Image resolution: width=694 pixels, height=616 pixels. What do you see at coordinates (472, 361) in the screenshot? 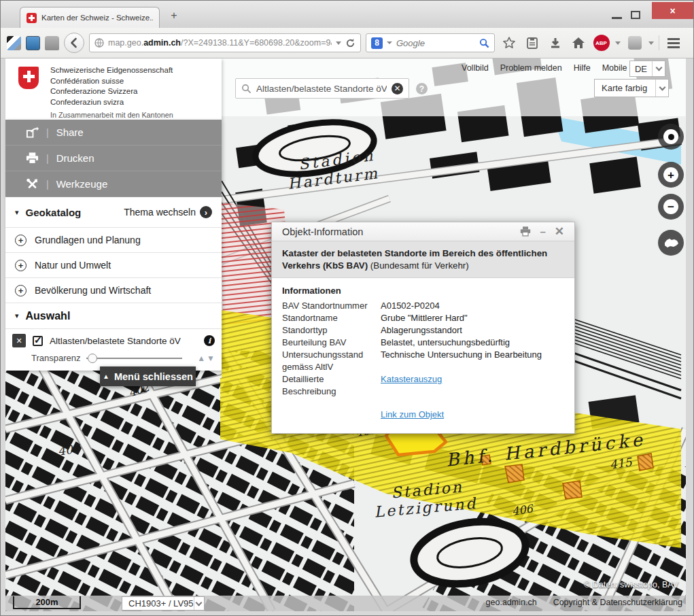
I see `field-value: Technische Untersuchung in Bearbeitung` at bounding box center [472, 361].